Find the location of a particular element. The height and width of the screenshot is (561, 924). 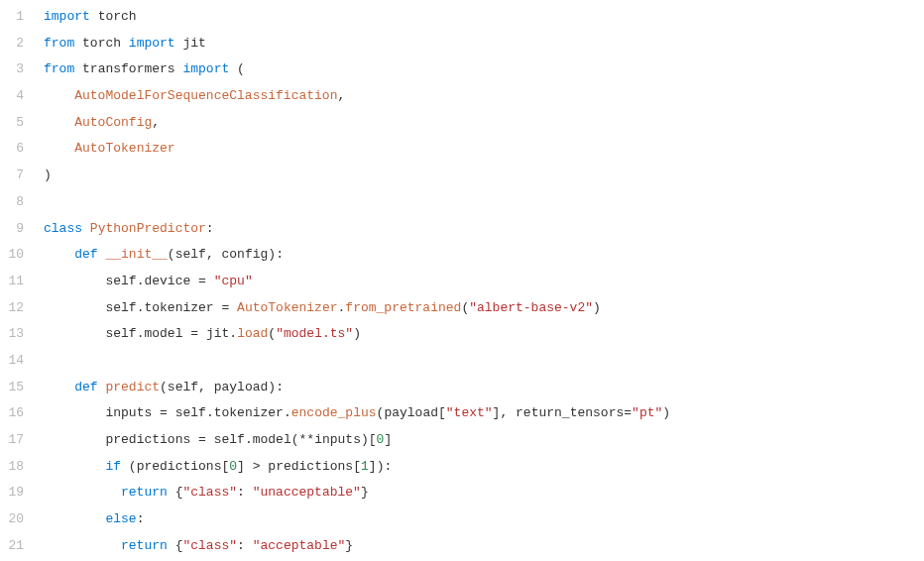

line-number: 17 is located at coordinates (12, 440).